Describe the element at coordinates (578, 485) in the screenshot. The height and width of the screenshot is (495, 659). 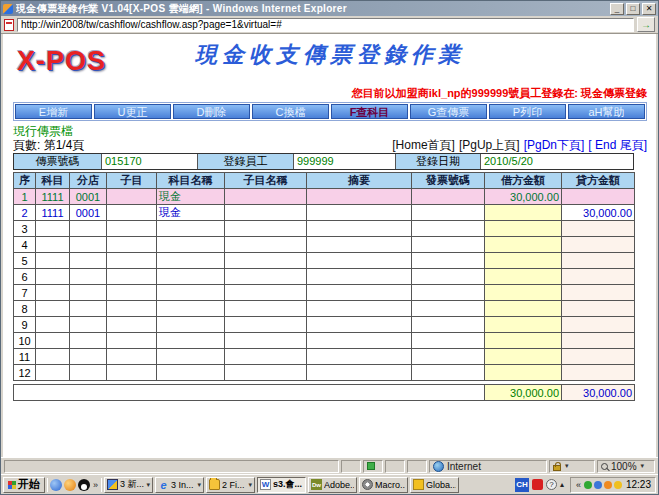
I see `hidden-icons-chevron: «` at that location.